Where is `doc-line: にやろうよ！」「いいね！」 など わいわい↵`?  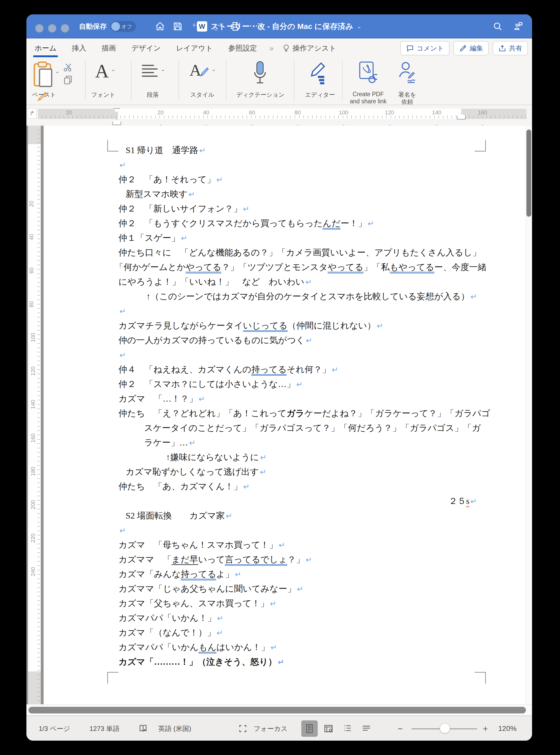
doc-line: にやろうよ！」「いいね！」 など わいわい↵ is located at coordinates (298, 282).